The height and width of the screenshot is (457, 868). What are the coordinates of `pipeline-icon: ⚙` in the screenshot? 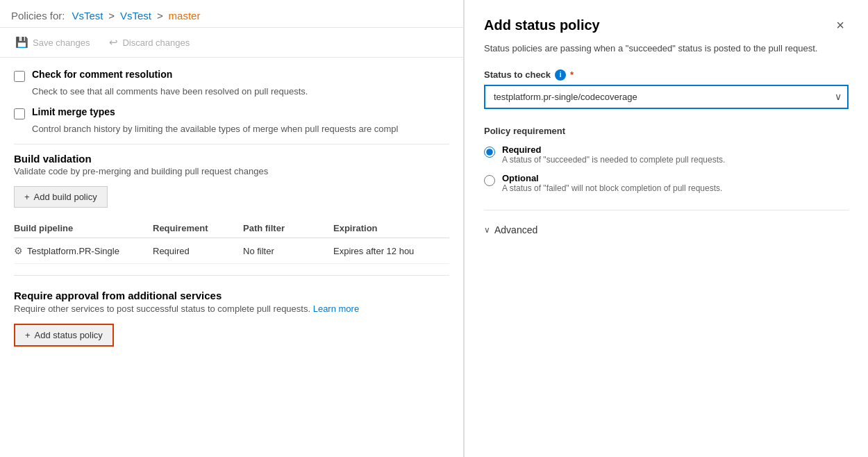 It's located at (18, 251).